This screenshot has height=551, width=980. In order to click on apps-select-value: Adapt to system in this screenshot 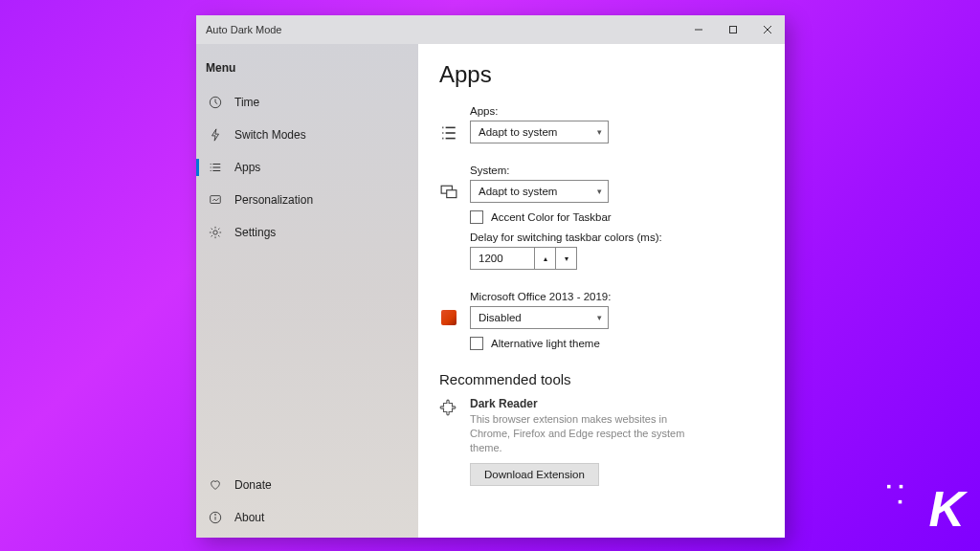, I will do `click(518, 132)`.